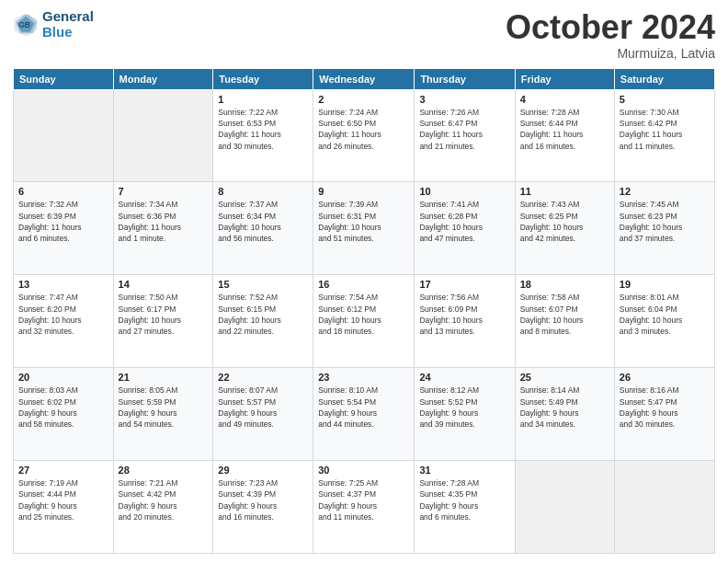 This screenshot has width=728, height=563. Describe the element at coordinates (564, 407) in the screenshot. I see `day-info: Sunrise: 8:14 AM Sunset: 5:49 PM Dayligh…` at that location.